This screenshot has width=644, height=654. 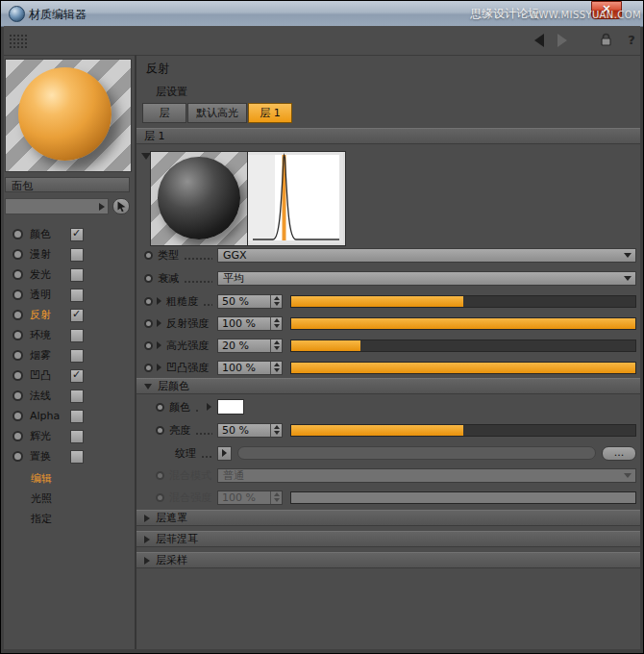 I want to click on brightness-slider, so click(x=463, y=431).